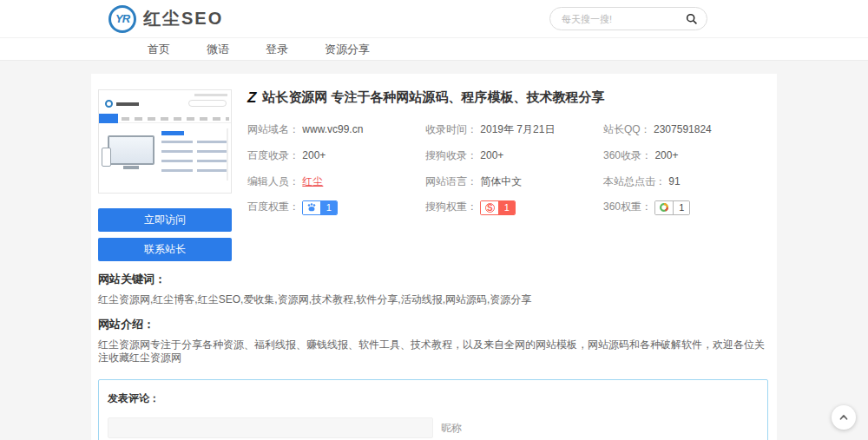 This screenshot has height=440, width=868. I want to click on site-favicon-icon: Z, so click(252, 97).